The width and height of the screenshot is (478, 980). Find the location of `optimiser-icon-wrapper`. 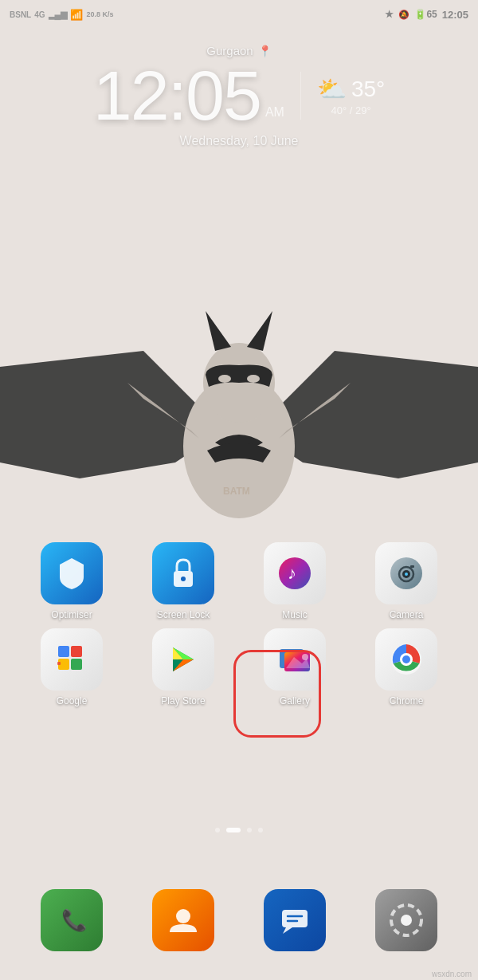

optimiser-icon-wrapper is located at coordinates (72, 573).